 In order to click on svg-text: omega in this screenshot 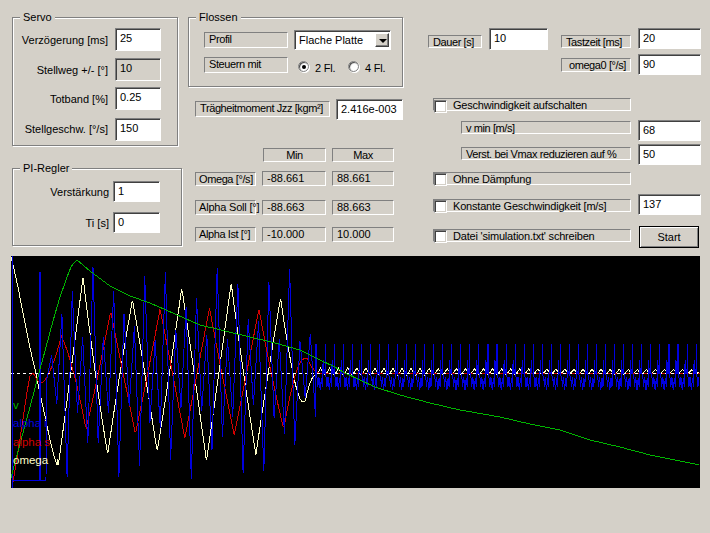, I will do `click(31, 460)`.